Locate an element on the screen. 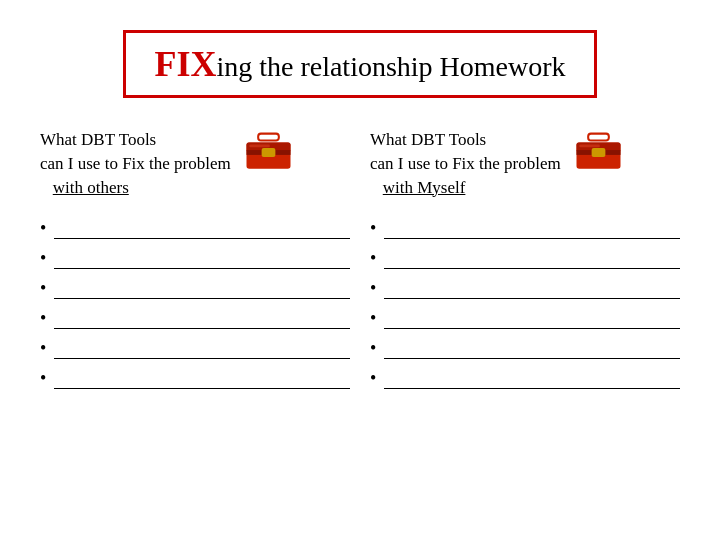 This screenshot has width=720, height=540. right-list-item-4: • is located at coordinates (525, 319).